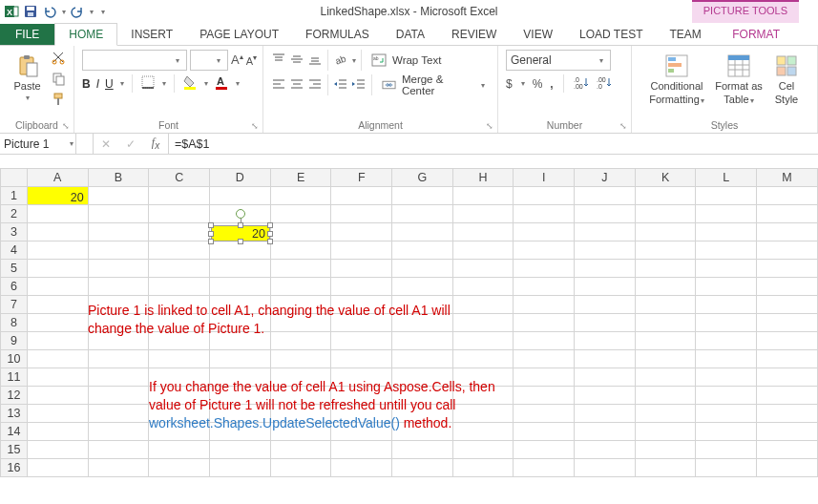  What do you see at coordinates (297, 61) in the screenshot?
I see `align-middle-icon` at bounding box center [297, 61].